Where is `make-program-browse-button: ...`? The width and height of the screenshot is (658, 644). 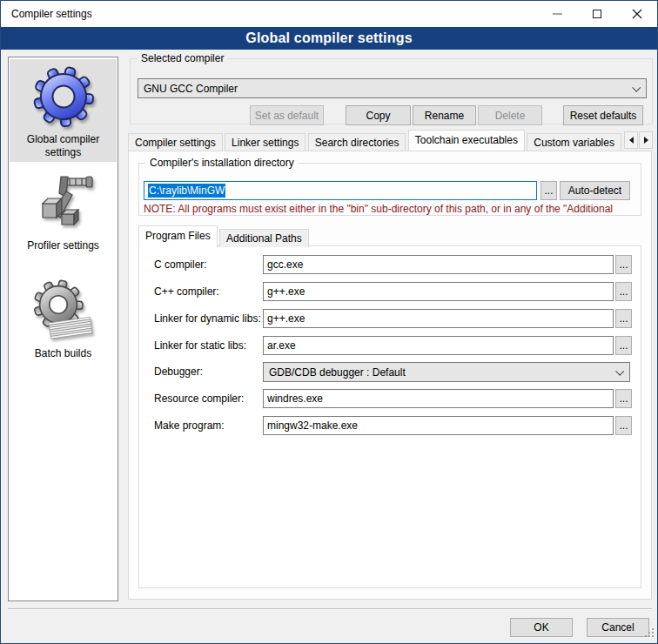
make-program-browse-button: ... is located at coordinates (623, 426).